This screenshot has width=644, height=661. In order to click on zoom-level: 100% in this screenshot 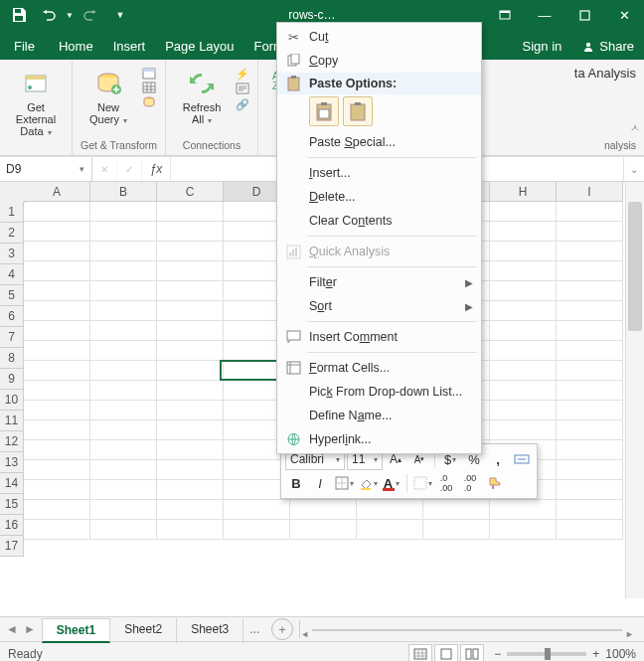, I will do `click(620, 654)`.